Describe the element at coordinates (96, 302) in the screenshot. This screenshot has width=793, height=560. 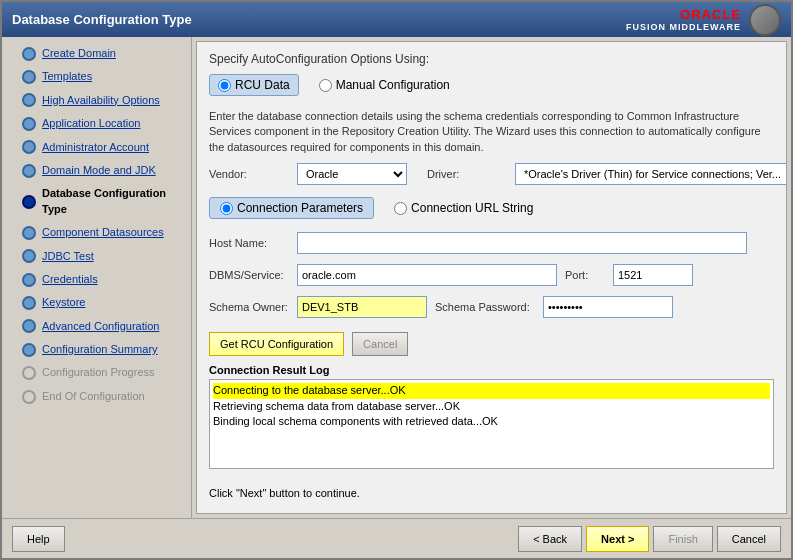
I see `sidebar-item-keystore: Keystore` at that location.